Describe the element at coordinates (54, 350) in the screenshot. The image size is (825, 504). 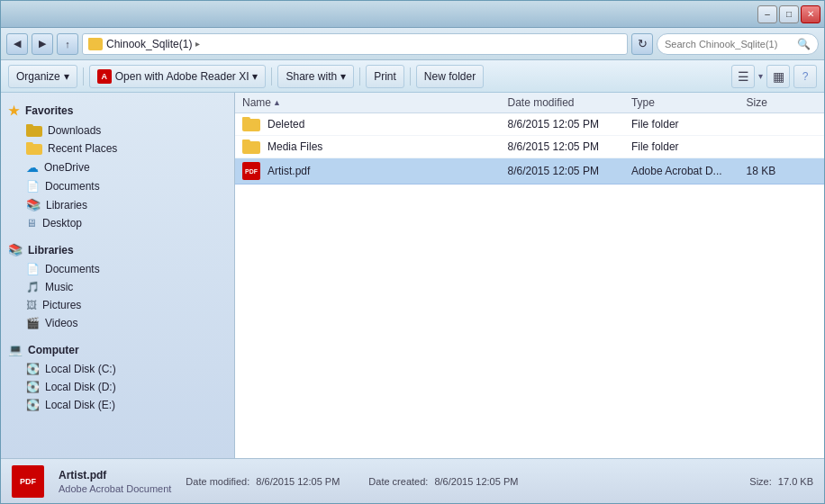
I see `sidebar-computer-label: Computer` at that location.